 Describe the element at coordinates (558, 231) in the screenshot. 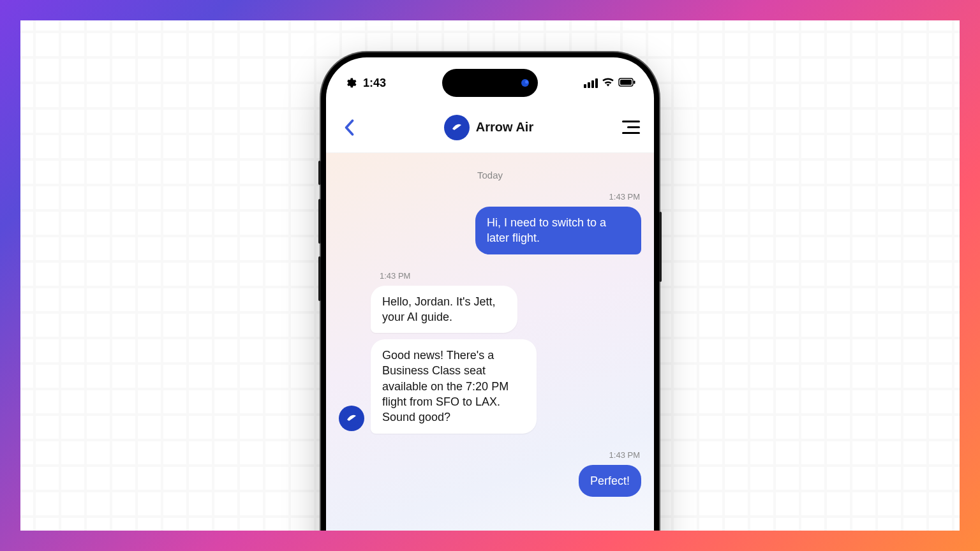

I see `user-message-bubble: Hi, I need to switch to a later flight.` at that location.